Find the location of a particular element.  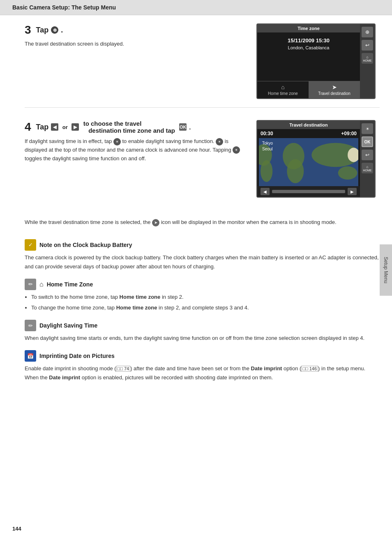

td-city-label: Tokyo Seoul is located at coordinates (267, 146).